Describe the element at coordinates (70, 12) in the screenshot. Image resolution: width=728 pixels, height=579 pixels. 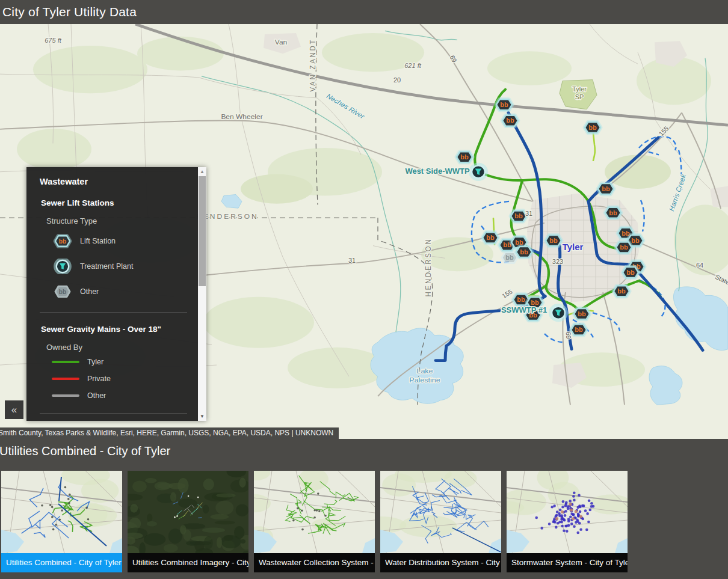
I see `app-title: City of Tyler Utility Data` at that location.